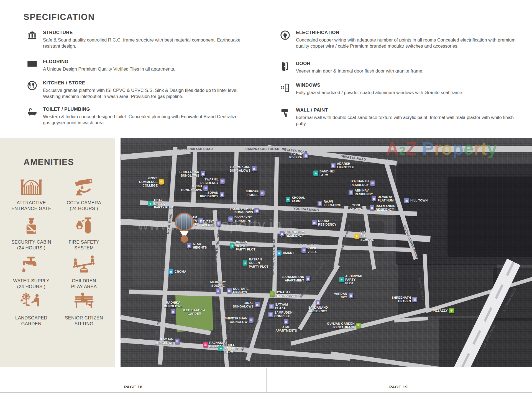 The height and width of the screenshot is (395, 532). Describe the element at coordinates (211, 223) in the screenshot. I see `map-place-devasya-avenue: DEVASYA AVENUE▦` at that location.